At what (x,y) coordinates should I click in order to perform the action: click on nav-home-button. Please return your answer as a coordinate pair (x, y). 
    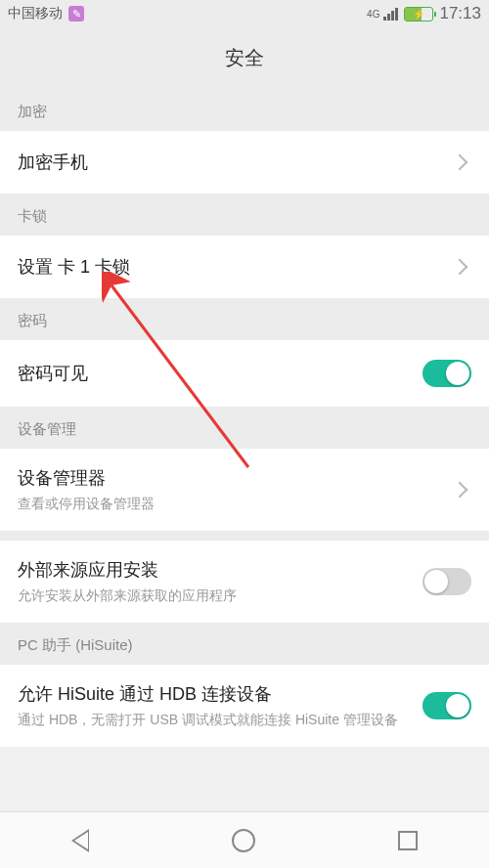
    Looking at the image, I should click on (244, 841).